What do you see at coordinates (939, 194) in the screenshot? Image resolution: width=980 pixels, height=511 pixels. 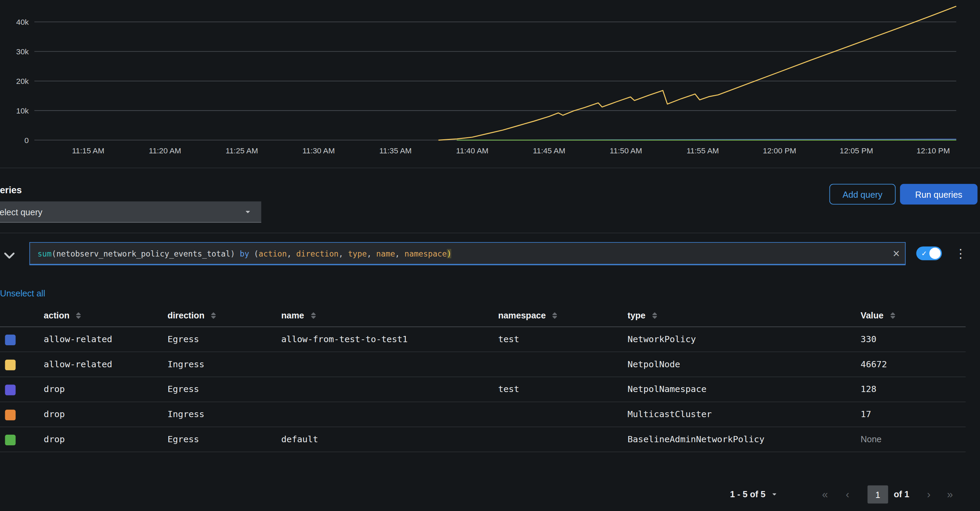 I see `run-queries-button: Run queries` at bounding box center [939, 194].